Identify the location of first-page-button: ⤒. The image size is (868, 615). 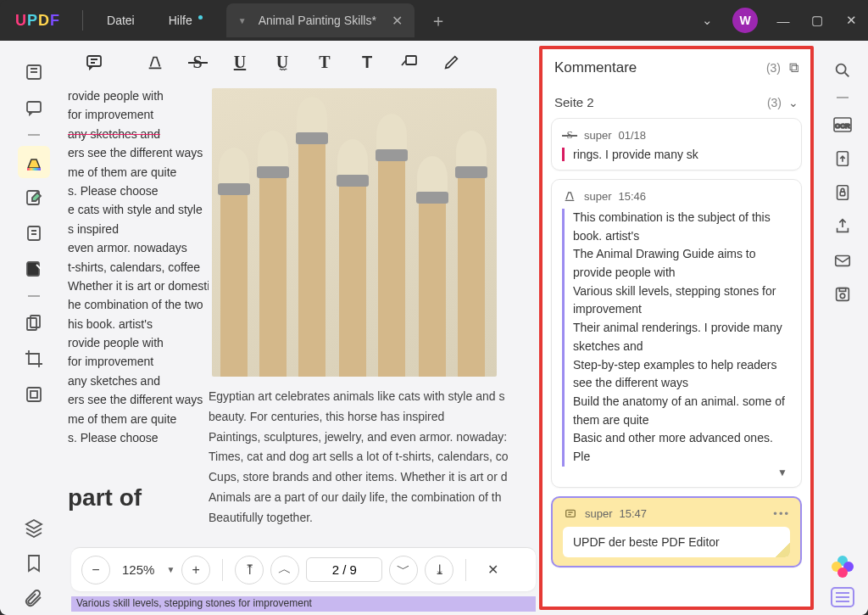
(249, 570).